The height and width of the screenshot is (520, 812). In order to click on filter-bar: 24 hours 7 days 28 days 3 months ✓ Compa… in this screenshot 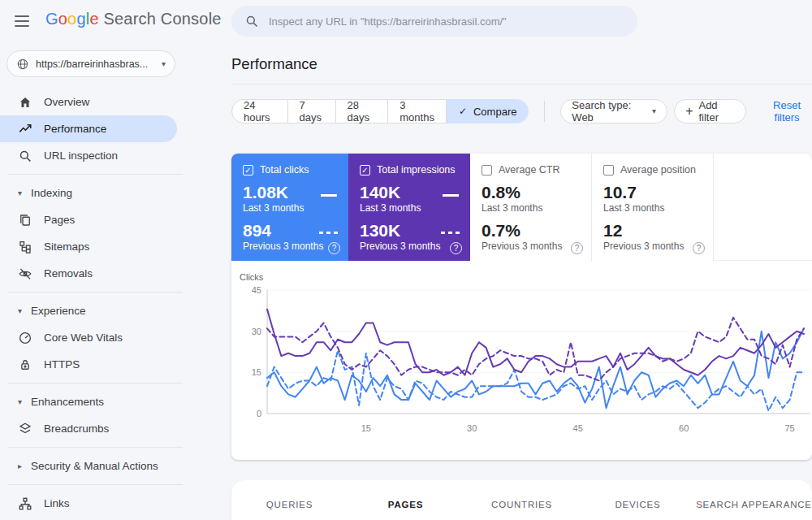, I will do `click(521, 111)`.